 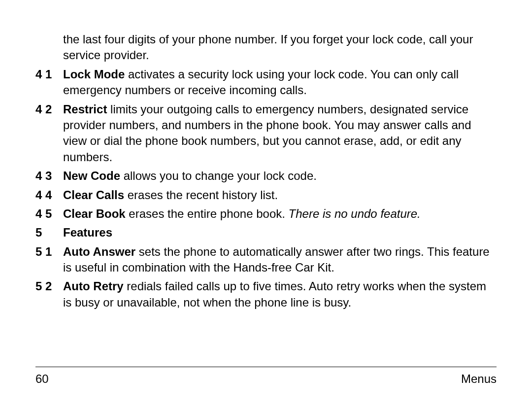 I want to click on section-title: Features, so click(x=280, y=233).